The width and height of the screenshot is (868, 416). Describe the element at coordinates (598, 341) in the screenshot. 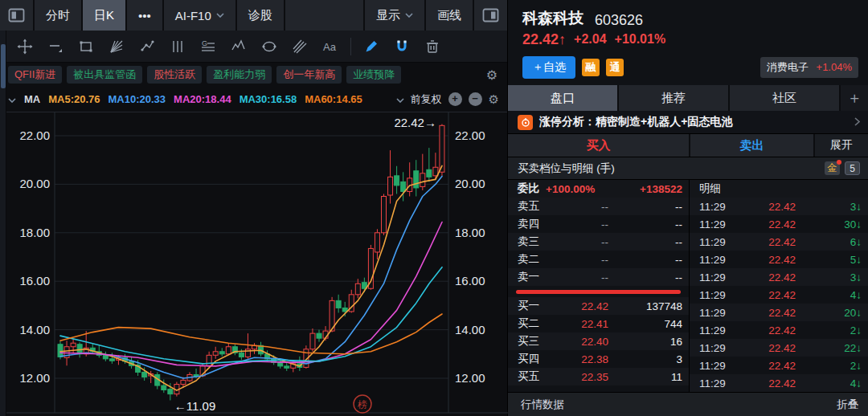

I see `buy-levels: 买一 22.42 137748 买二 22.41 744 买三 22.40 16…` at that location.